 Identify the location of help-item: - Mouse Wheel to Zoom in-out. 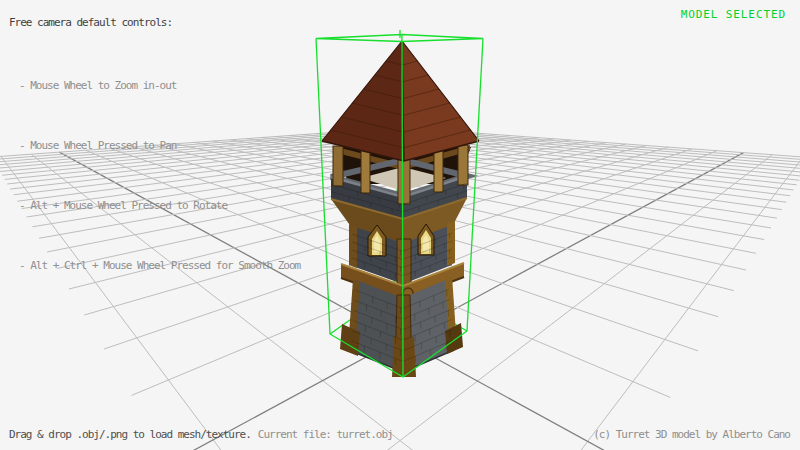
(160, 86).